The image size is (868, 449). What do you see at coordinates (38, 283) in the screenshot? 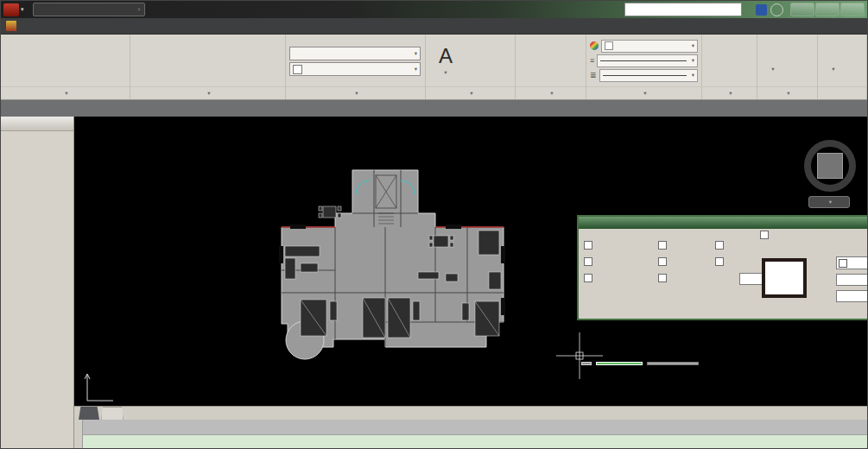
I see `tarch-sidebar` at bounding box center [38, 283].